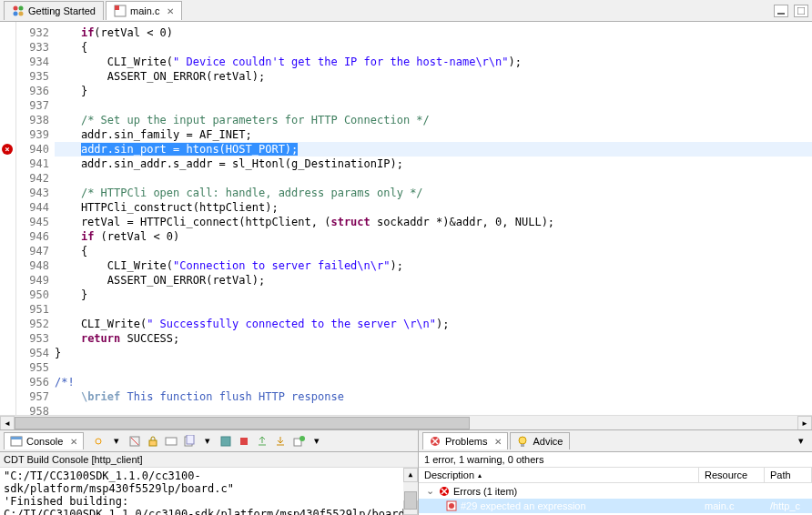  Describe the element at coordinates (209, 441) in the screenshot. I see `console-tab-bar: Console ✕ ▾ ▾ ▾` at that location.